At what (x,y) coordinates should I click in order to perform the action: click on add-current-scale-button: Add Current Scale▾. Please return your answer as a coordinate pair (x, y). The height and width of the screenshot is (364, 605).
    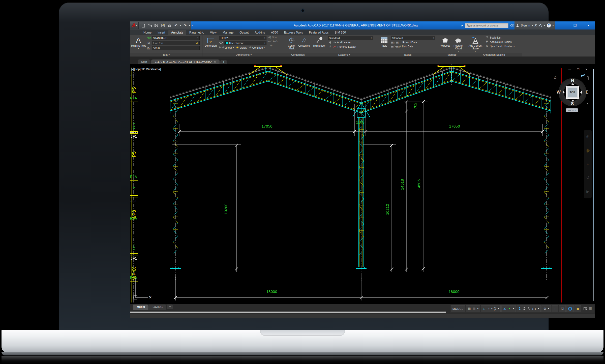
    Looking at the image, I should click on (475, 44).